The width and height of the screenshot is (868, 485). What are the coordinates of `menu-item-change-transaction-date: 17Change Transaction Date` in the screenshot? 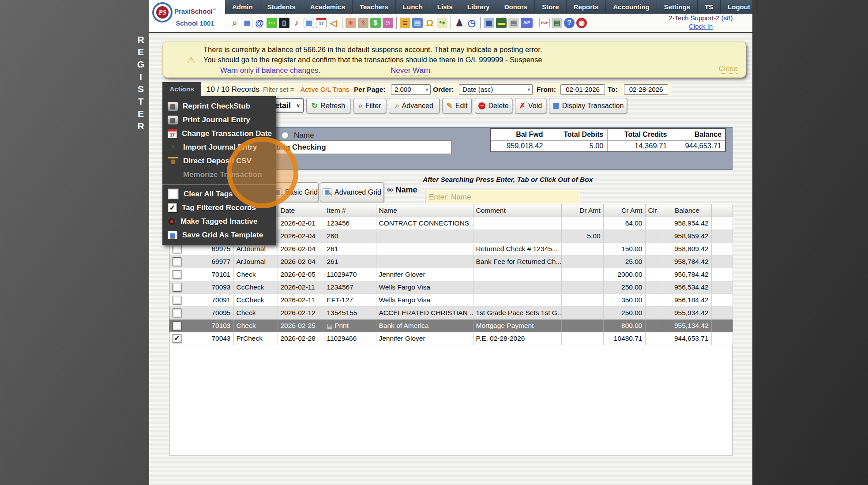 It's located at (219, 133).